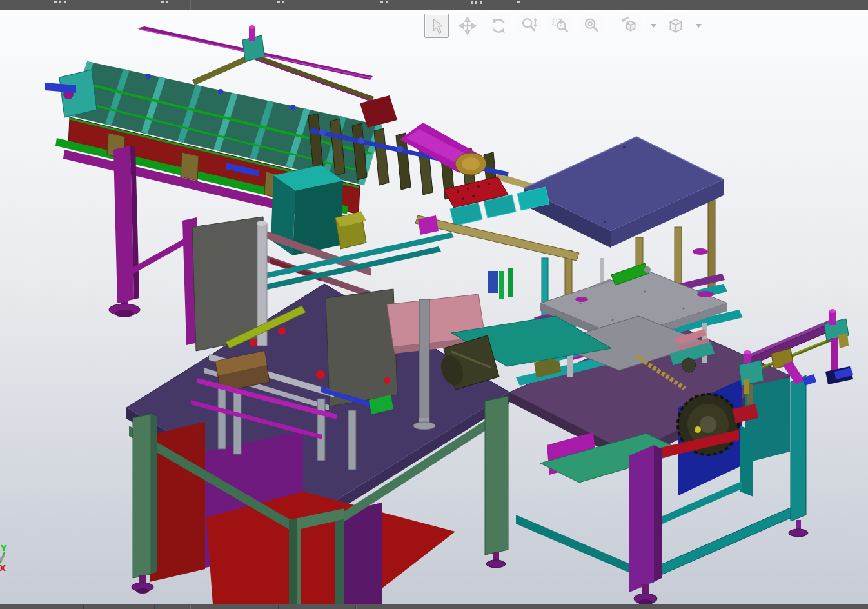  I want to click on cube-style-icon, so click(675, 26).